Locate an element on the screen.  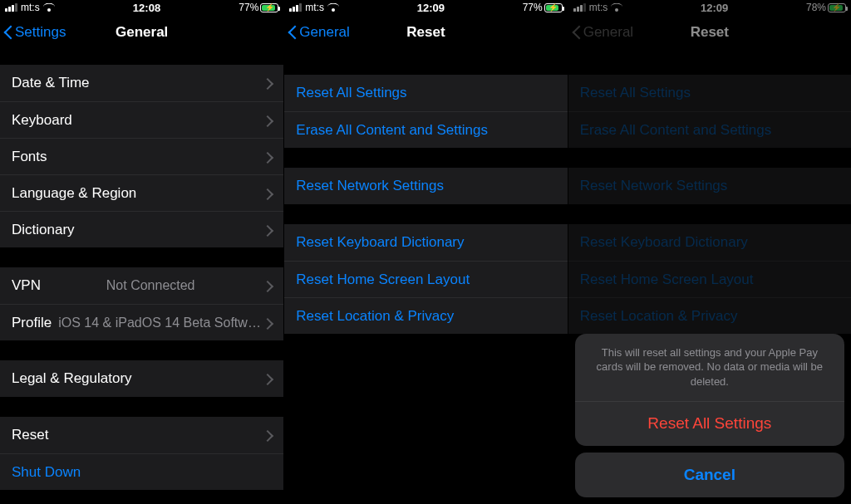
row-legal-regulatory: Legal & Regulatory is located at coordinates (141, 379).